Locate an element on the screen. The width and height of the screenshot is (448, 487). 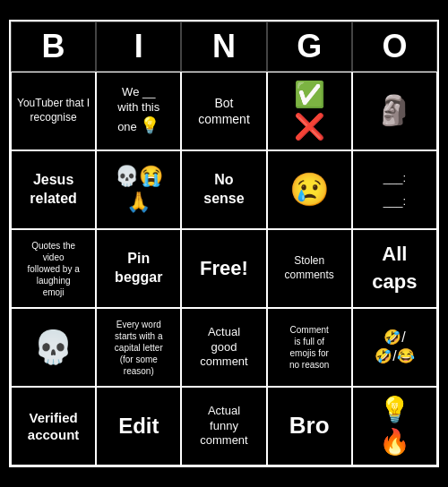
free-text: Free! is located at coordinates (224, 269).